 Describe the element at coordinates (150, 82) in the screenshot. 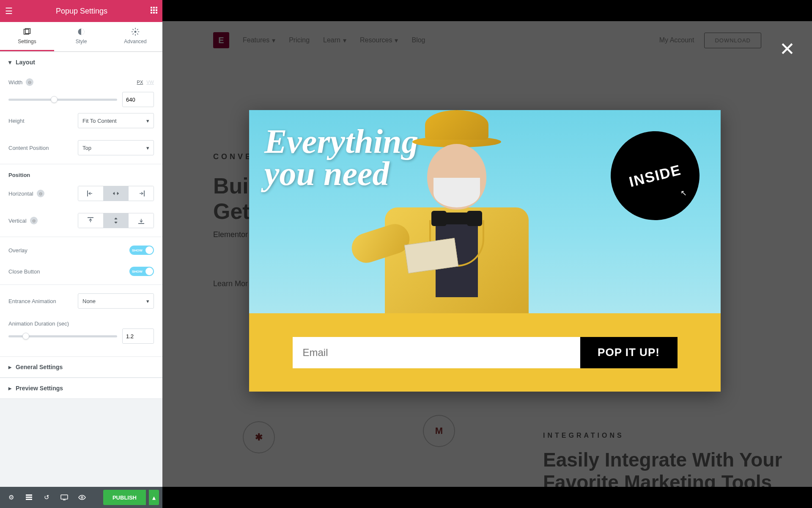

I see `unit-vw: VW` at that location.